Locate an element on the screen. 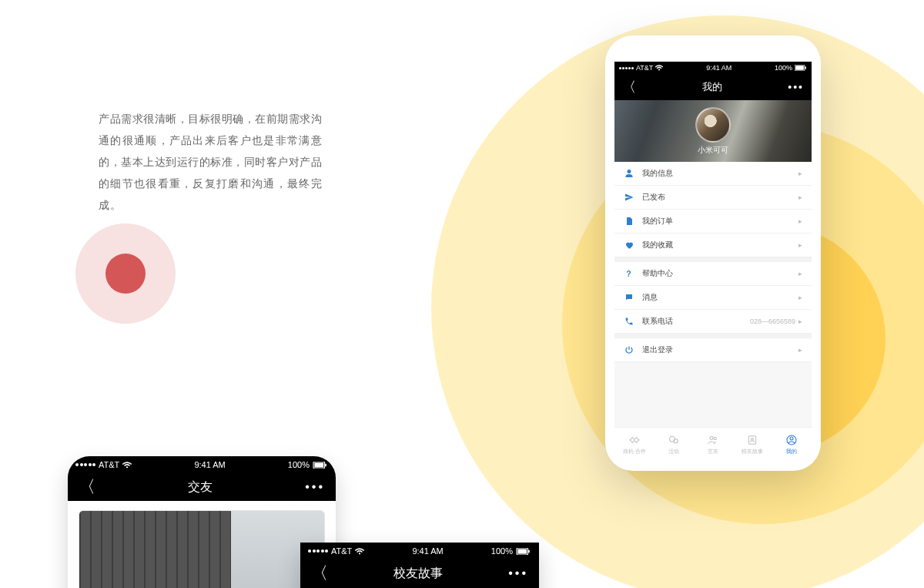 This screenshot has height=588, width=924. tab-handshake: 商机·合作 is located at coordinates (634, 445).